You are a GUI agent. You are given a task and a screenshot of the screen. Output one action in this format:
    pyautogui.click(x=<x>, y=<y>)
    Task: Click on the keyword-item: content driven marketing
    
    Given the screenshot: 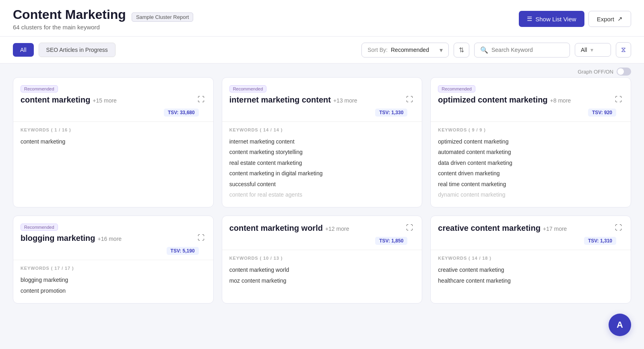 What is the action you would take?
    pyautogui.click(x=530, y=173)
    